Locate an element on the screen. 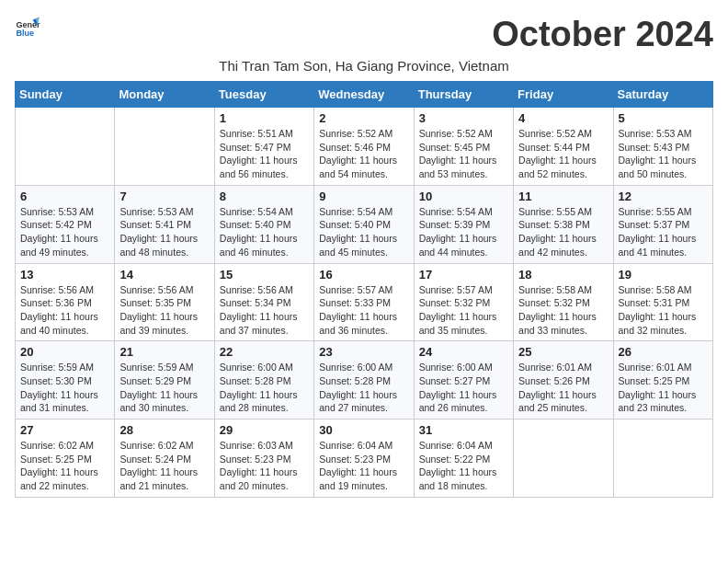  calendar-cell: 7Sunrise: 5:53 AM Sunset: 5:41 PM Daylig… is located at coordinates (165, 224).